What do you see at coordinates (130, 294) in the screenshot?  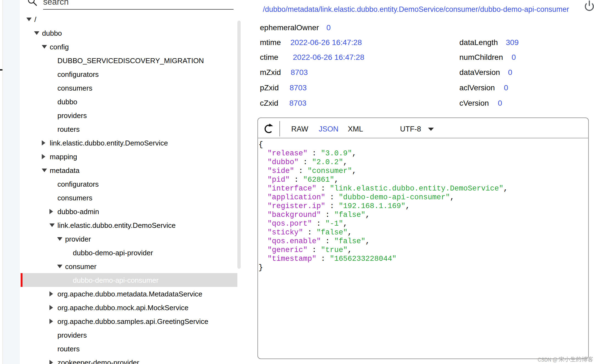 I see `tree-node-label: org.apache.dubbo.metadata.MetadataServic…` at bounding box center [130, 294].